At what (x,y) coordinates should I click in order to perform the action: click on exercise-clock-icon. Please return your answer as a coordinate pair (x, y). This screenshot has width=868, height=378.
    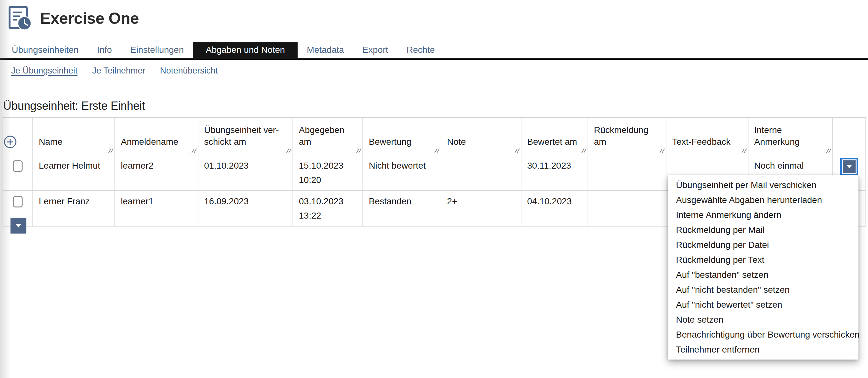
    Looking at the image, I should click on (21, 18).